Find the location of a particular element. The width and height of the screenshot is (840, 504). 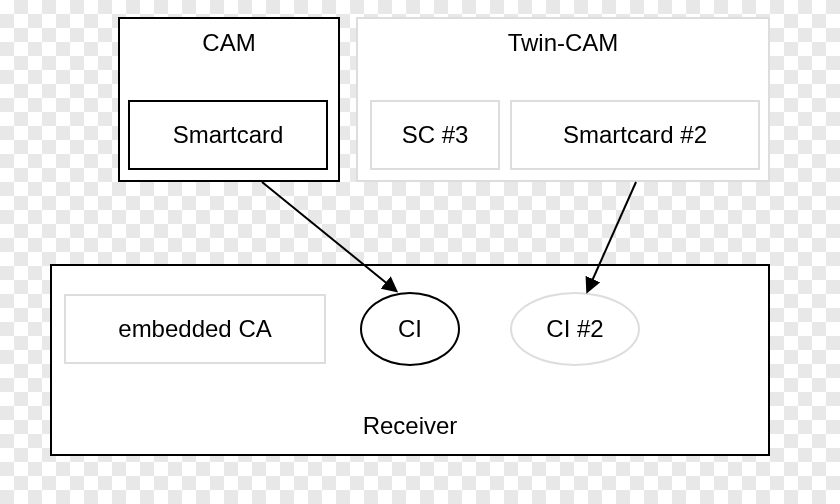

sc3-label: SC #3 is located at coordinates (436, 135).